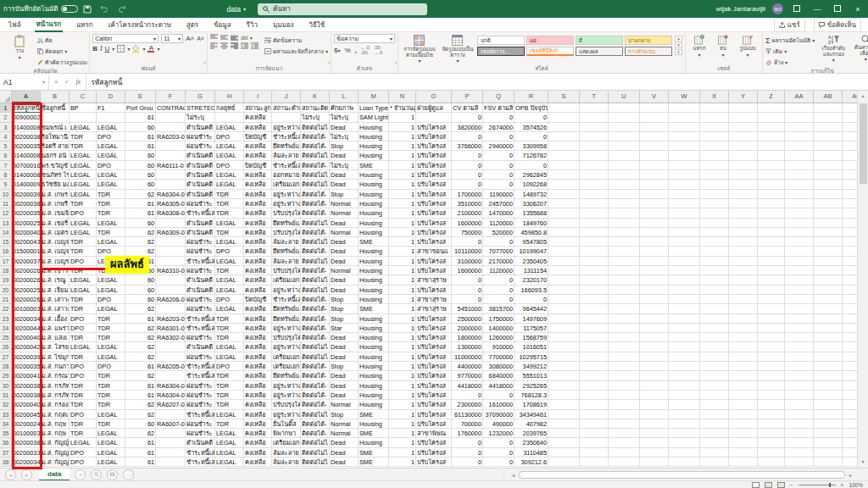  I want to click on gallery-up-icon: ▴, so click(678, 39).